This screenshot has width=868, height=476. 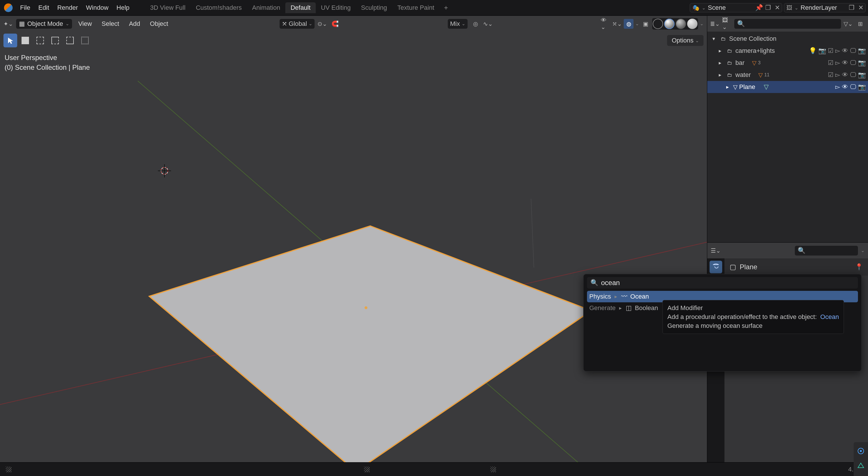 I want to click on overlays-dropdown: ⌄, so click(x=637, y=24).